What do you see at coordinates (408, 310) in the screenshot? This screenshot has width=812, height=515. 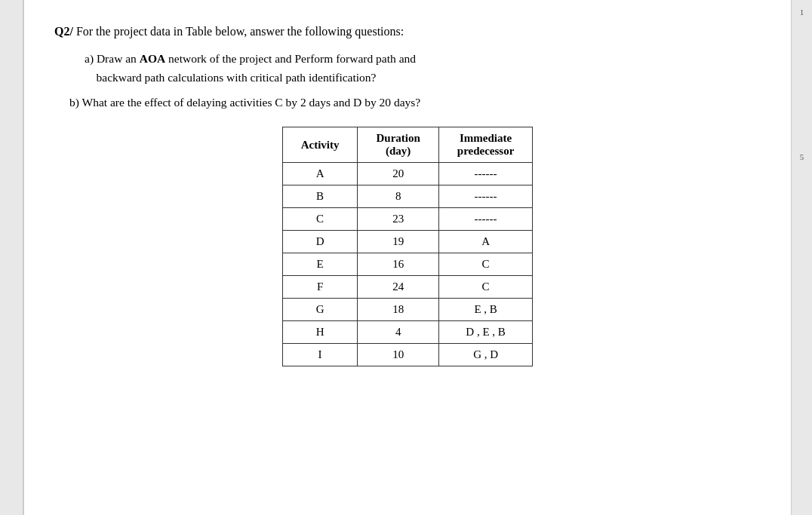 I see `table-row: G18E , B` at bounding box center [408, 310].